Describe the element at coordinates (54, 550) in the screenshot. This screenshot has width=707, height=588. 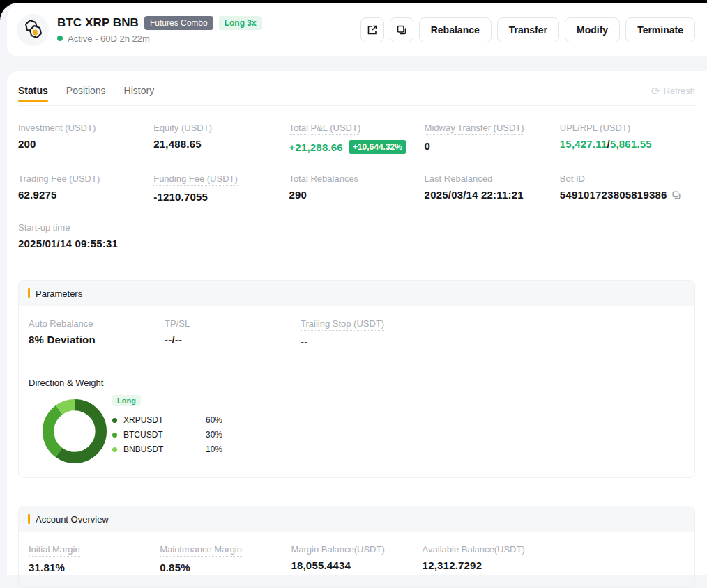
I see `account-label-tooltip: Initial Margin` at that location.